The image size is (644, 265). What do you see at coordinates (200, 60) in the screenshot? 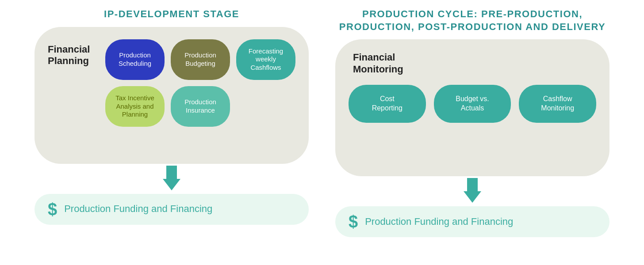
I see `bubble-production-budgeting: Production Budgeting` at bounding box center [200, 60].